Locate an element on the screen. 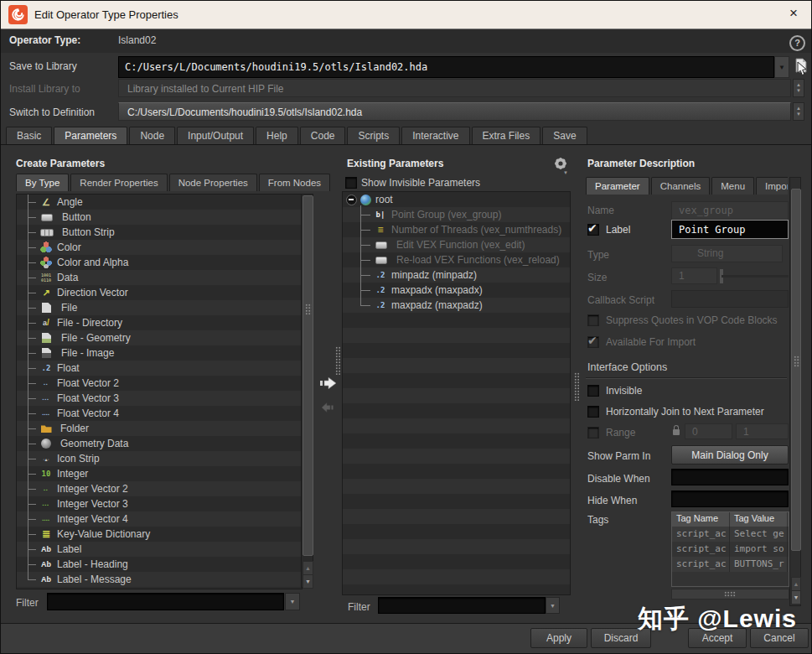 Image resolution: width=812 pixels, height=654 pixels. tags-table-row: script_acimport so is located at coordinates (731, 549).